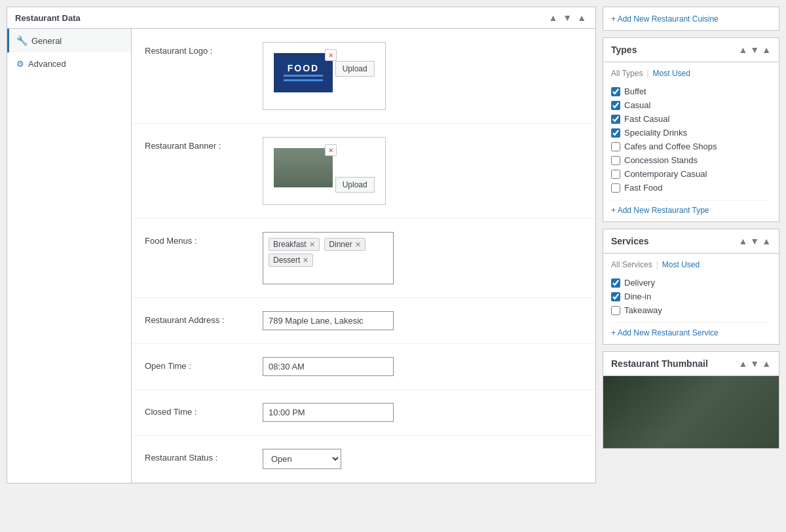 This screenshot has width=786, height=532. What do you see at coordinates (204, 144) in the screenshot?
I see `banner-label: Restaurant Banner :` at bounding box center [204, 144].